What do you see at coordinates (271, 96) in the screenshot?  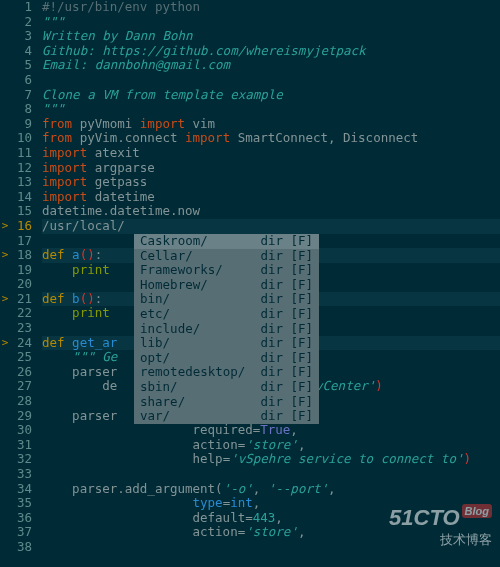 I see `code-line: Clone a VM from template example` at bounding box center [271, 96].